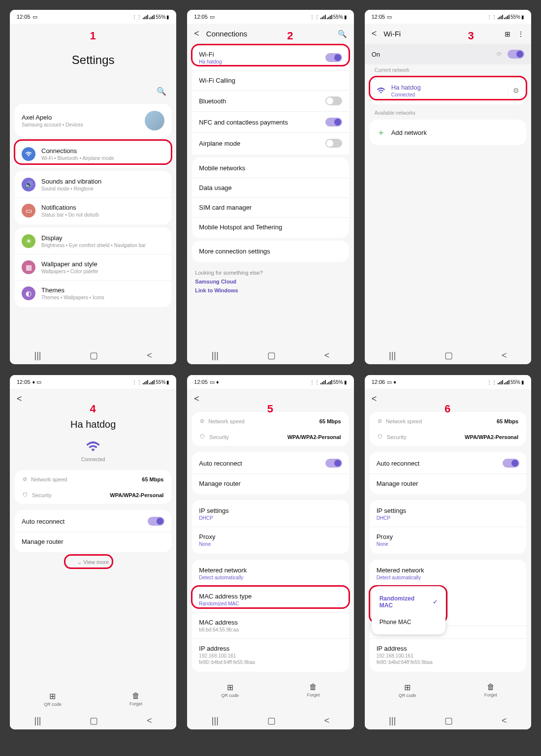 The width and height of the screenshot is (541, 756). I want to click on notifications-row: ▭ NotificationsStatus bar • Do not distu…, so click(93, 211).